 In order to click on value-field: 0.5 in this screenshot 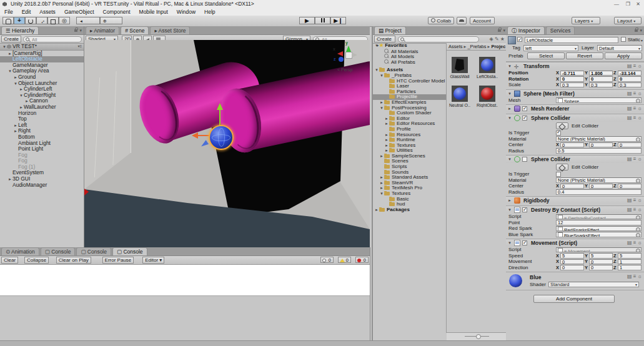, I will do `click(598, 151)`.